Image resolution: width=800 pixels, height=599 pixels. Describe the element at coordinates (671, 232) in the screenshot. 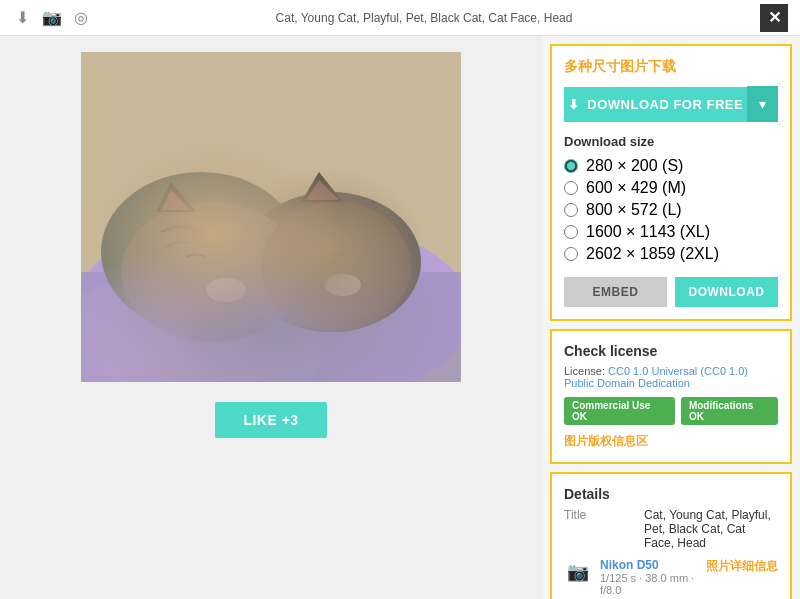

I see `size-option-xl: 1600 × 1143 (XL)` at that location.